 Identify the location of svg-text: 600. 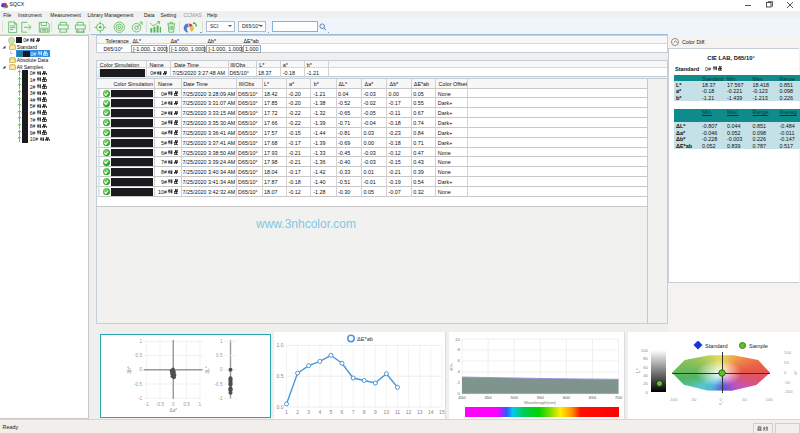
(567, 398).